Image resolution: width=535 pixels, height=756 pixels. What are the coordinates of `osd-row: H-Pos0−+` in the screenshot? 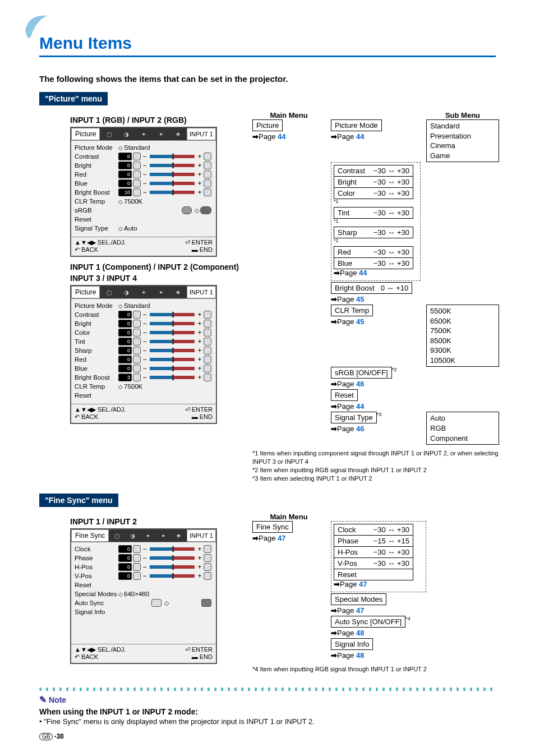 It's located at (144, 567).